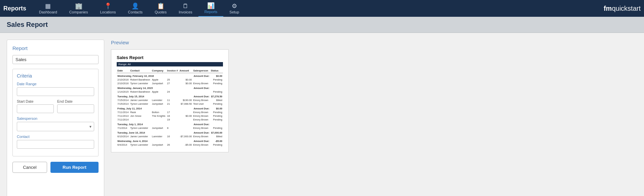 This screenshot has width=644, height=196. Describe the element at coordinates (155, 141) in the screenshot. I see `section-title-6: Wednesday, June 4, 2014` at that location.